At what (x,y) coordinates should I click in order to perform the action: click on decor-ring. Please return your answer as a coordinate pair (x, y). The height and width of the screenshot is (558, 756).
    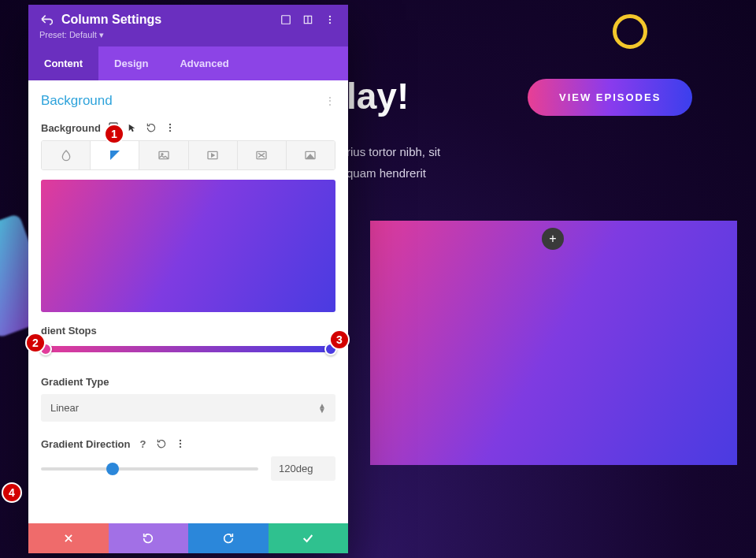
    Looking at the image, I should click on (630, 32).